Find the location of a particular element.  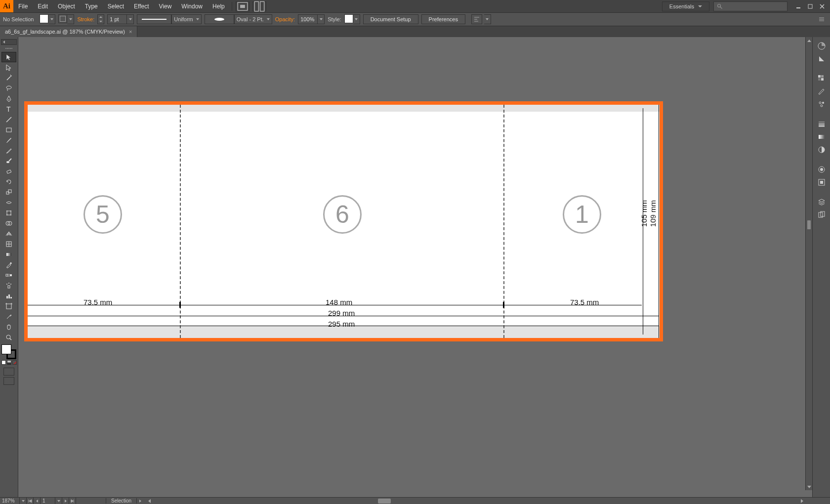

gradient-tool is located at coordinates (9, 254).